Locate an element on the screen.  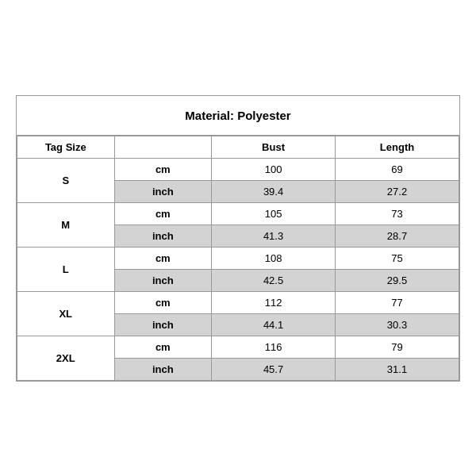
bust-inch: 42.5 is located at coordinates (274, 280).